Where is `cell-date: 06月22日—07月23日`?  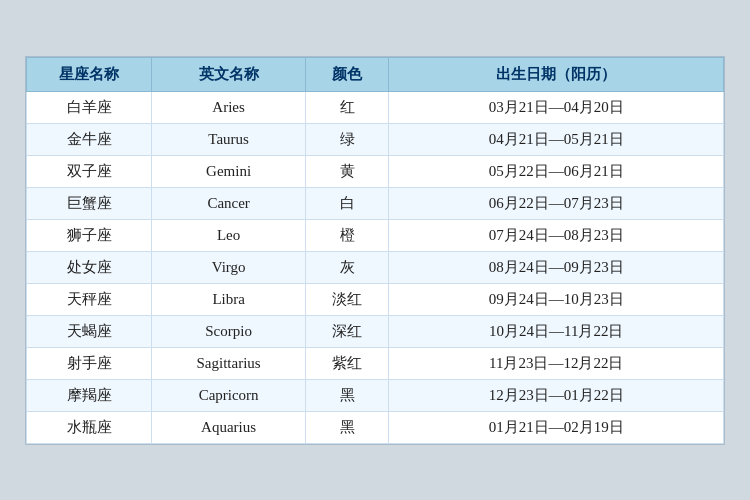 cell-date: 06月22日—07月23日 is located at coordinates (556, 203).